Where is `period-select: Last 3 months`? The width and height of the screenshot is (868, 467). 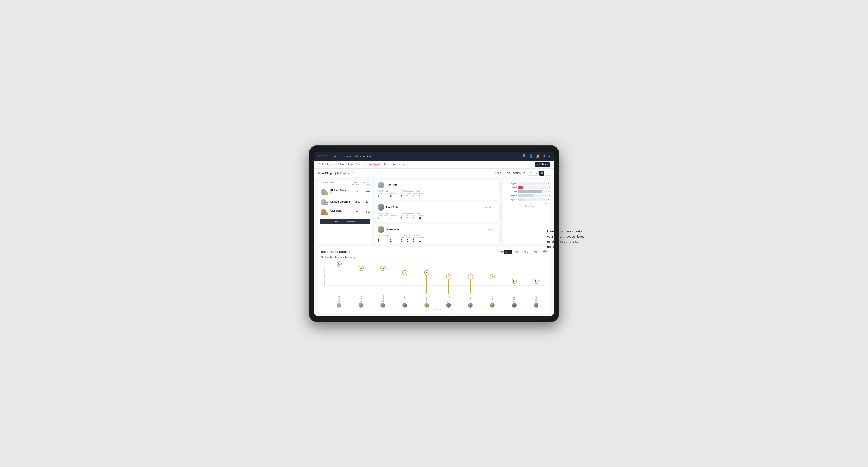
period-select: Last 3 months is located at coordinates (515, 173).